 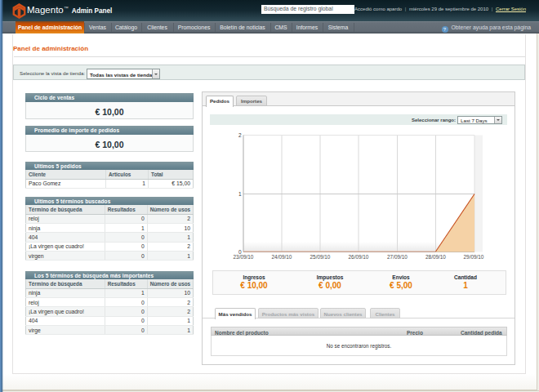 I want to click on svg-text: 1, so click(x=240, y=194).